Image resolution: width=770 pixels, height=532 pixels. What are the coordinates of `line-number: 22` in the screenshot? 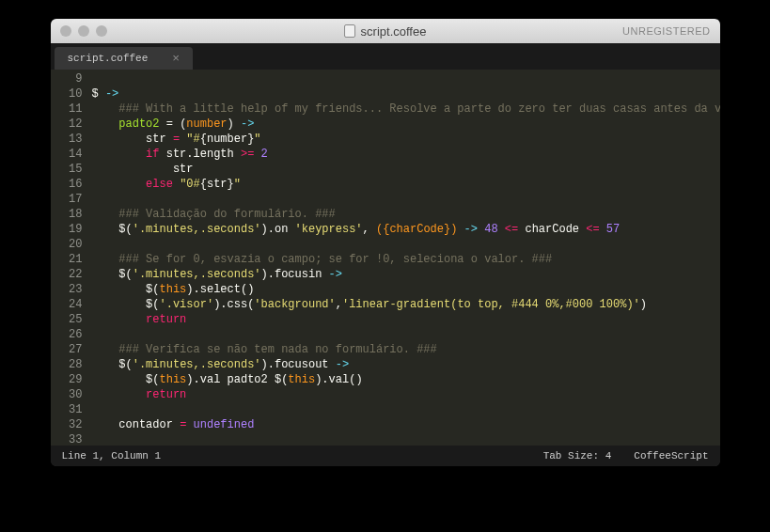 It's located at (68, 274).